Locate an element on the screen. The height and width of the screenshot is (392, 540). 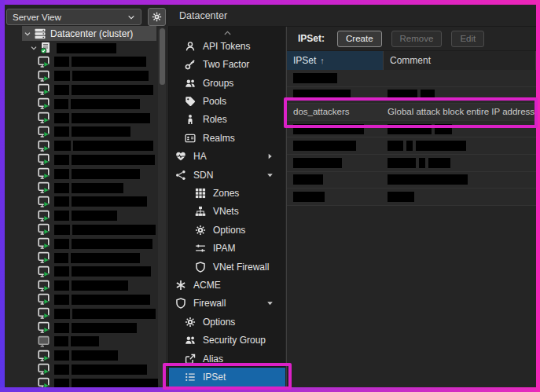
menu-item-ha: HA is located at coordinates (227, 156).